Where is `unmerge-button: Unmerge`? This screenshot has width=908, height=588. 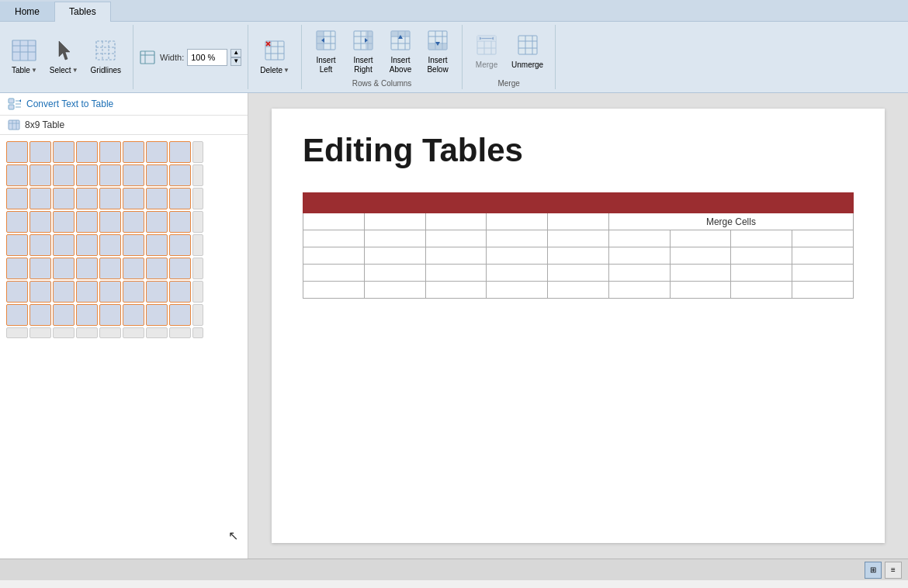
unmerge-button: Unmerge is located at coordinates (528, 52).